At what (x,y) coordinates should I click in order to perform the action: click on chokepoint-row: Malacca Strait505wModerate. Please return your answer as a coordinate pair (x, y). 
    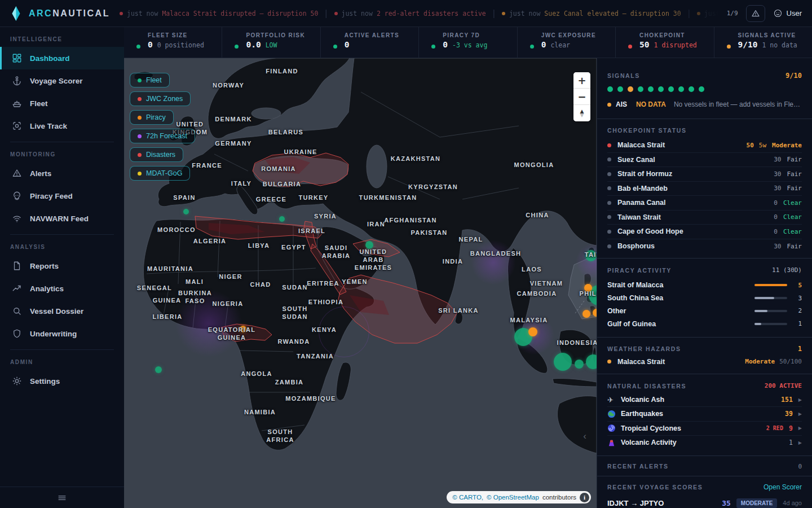
    Looking at the image, I should click on (705, 146).